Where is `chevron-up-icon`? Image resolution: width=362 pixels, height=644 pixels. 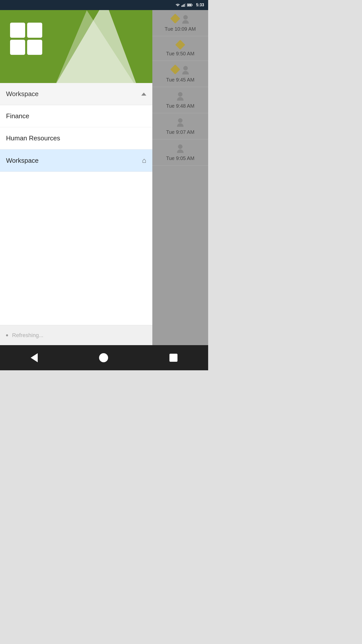
chevron-up-icon is located at coordinates (144, 94).